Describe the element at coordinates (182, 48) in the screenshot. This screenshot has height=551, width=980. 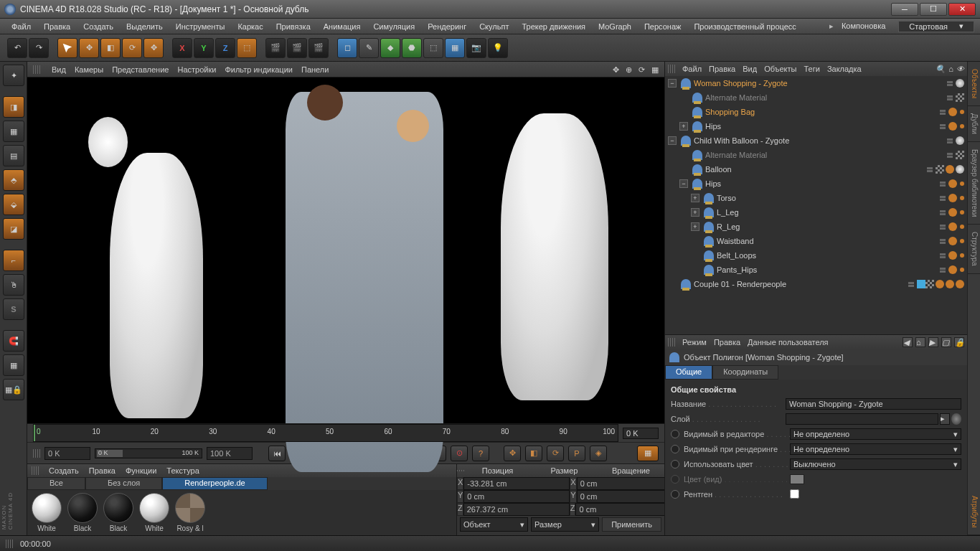
I see `x-axis-lock: X` at that location.